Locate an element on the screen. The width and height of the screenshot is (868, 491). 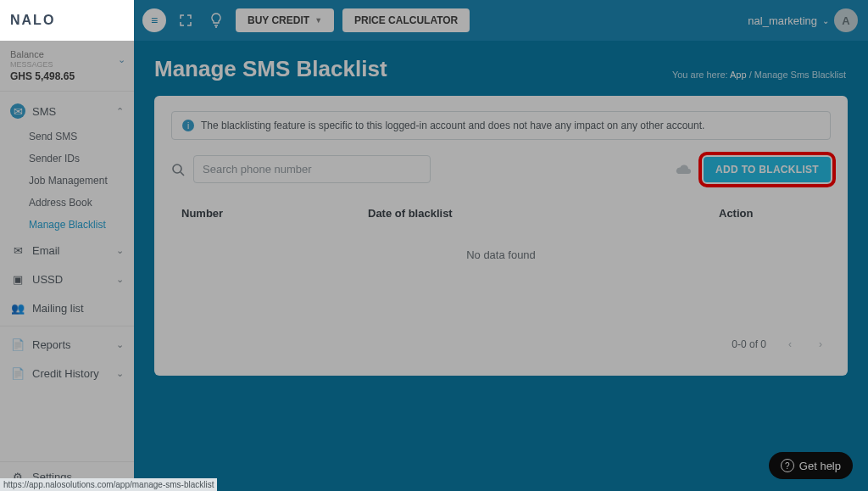
ussd-icon: ▣ is located at coordinates (18, 279).